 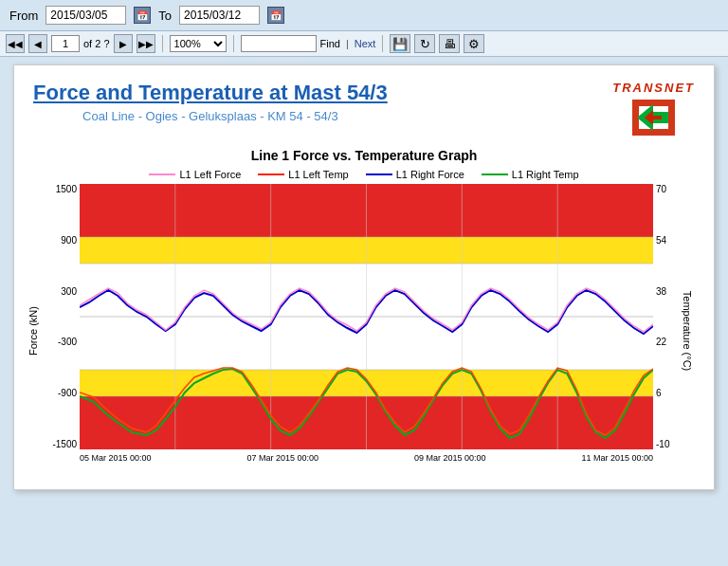 I want to click on transnet-text: TRANSNET, so click(x=654, y=87).